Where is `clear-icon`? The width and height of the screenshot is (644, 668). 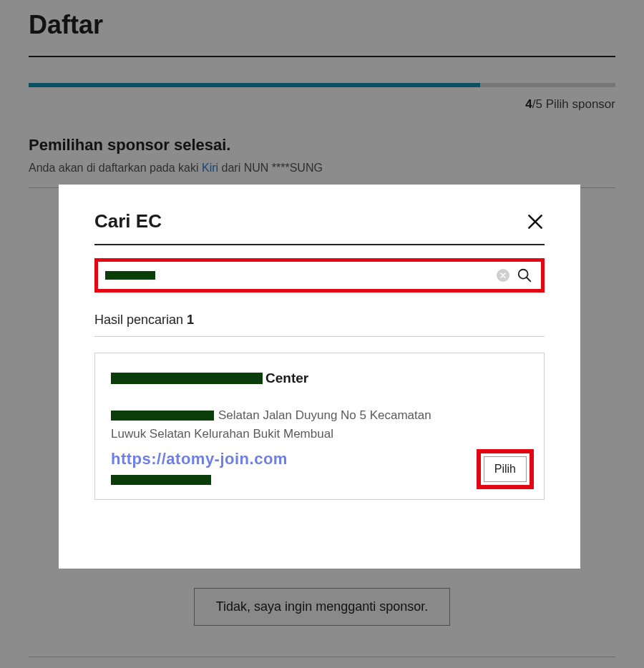
clear-icon is located at coordinates (503, 275).